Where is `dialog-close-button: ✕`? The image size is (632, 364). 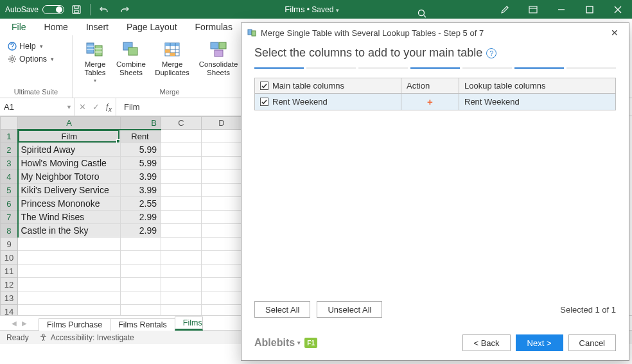
dialog-close-button: ✕ is located at coordinates (615, 33).